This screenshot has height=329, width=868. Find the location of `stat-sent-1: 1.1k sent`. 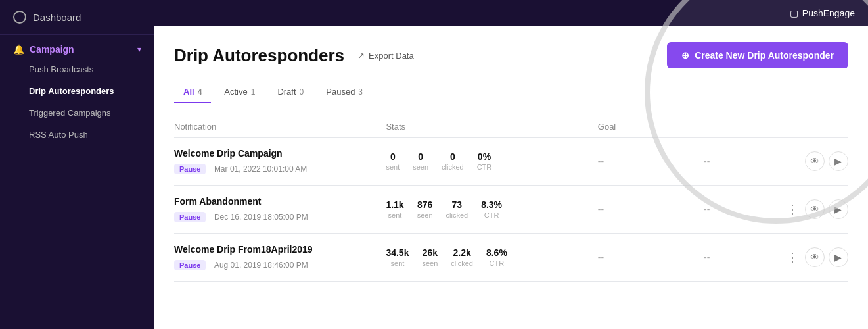

stat-sent-1: 1.1k sent is located at coordinates (394, 209).